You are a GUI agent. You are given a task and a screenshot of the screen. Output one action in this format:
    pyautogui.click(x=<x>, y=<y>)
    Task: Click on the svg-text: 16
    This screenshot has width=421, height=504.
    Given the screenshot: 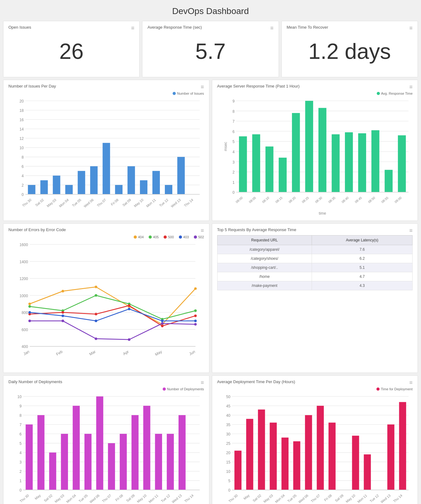 What is the action you would take?
    pyautogui.click(x=22, y=120)
    